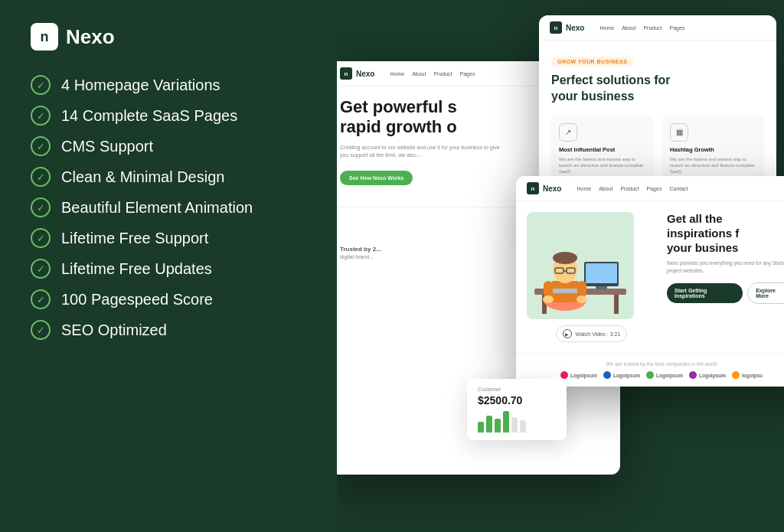 The height and width of the screenshot is (532, 784). What do you see at coordinates (141, 86) in the screenshot?
I see `feature-text: 4 Homepage Variations` at bounding box center [141, 86].